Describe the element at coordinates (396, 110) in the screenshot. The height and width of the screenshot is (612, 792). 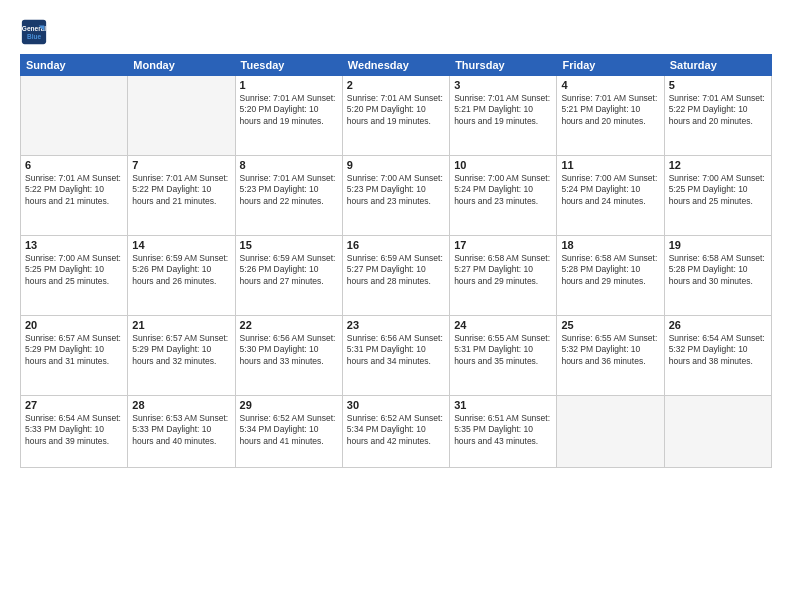
I see `cell-content: Sunrise: 7:01 AM Sunset: 5:20 PM Dayligh…` at that location.